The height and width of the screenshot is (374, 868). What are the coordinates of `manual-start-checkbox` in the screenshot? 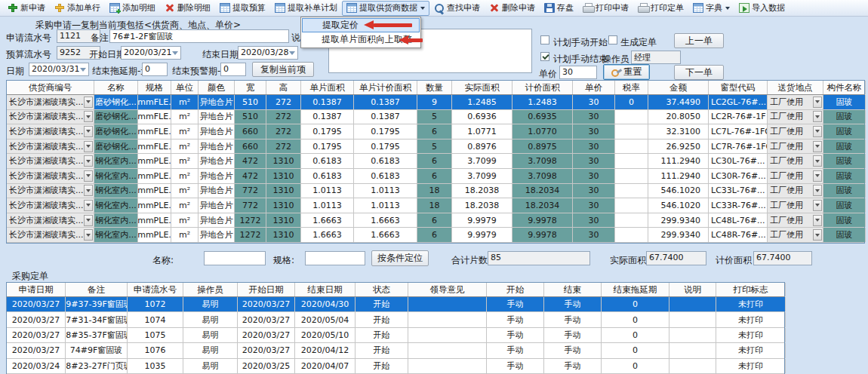 It's located at (545, 40).